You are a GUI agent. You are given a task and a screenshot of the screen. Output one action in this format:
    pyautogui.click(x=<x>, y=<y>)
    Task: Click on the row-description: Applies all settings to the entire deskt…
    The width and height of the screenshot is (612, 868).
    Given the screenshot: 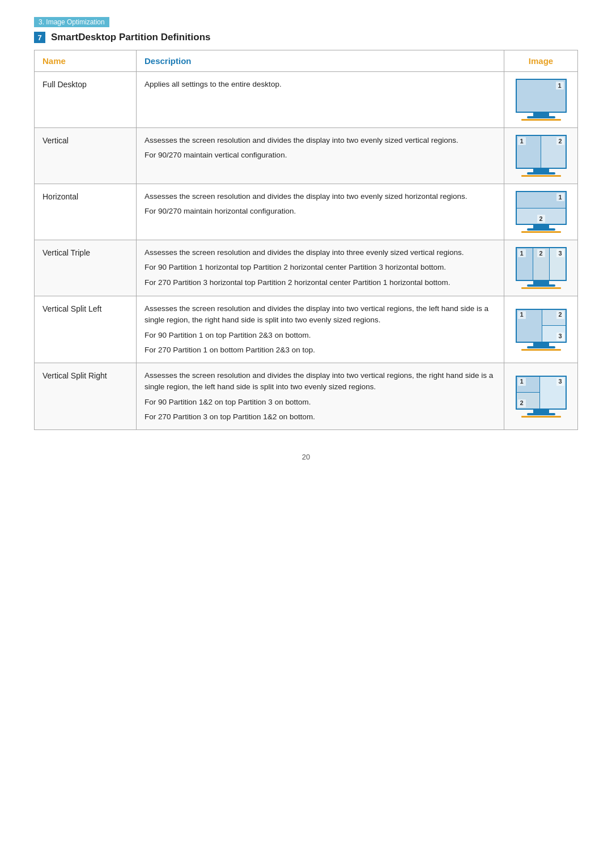 What is the action you would take?
    pyautogui.click(x=321, y=100)
    